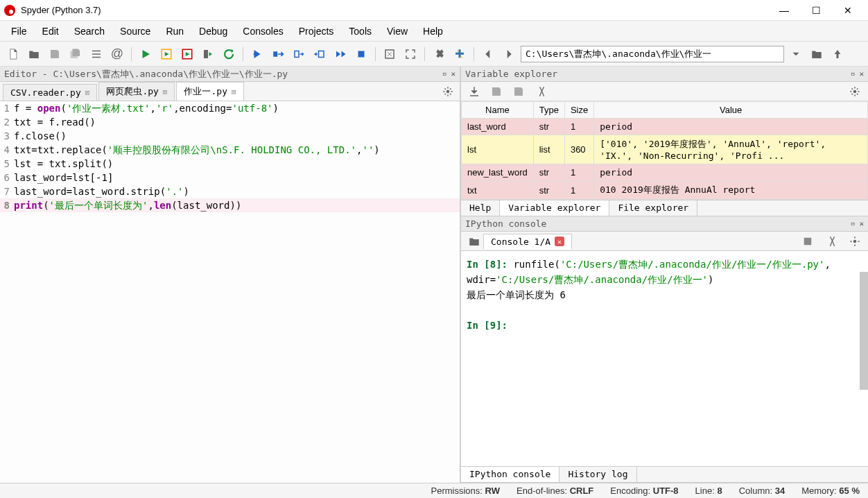 Image resolution: width=868 pixels, height=498 pixels. I want to click on statusbar: Permissions: RW End-of-lines: CRLF Encod…, so click(434, 490).